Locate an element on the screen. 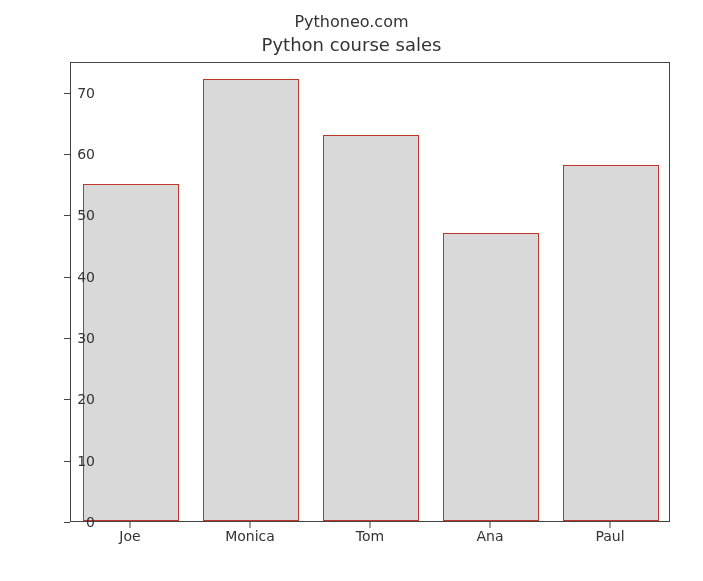 The width and height of the screenshot is (703, 581). bar-tom is located at coordinates (371, 328).